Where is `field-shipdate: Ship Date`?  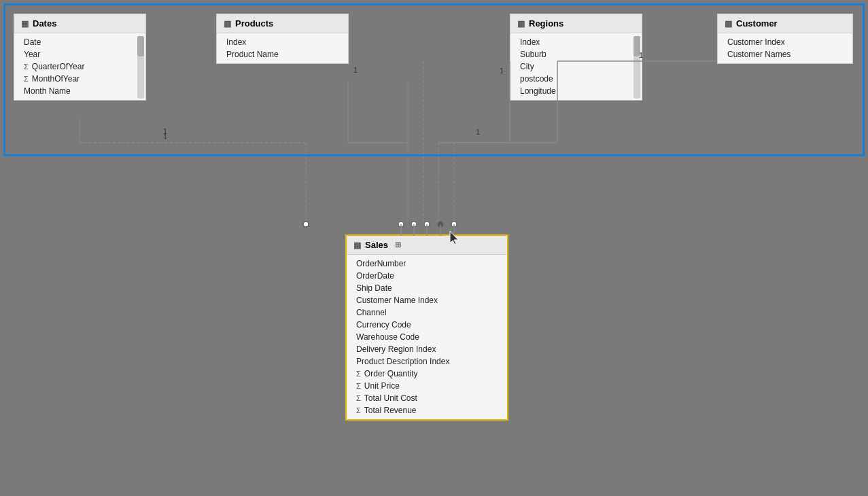
field-shipdate: Ship Date is located at coordinates (427, 288).